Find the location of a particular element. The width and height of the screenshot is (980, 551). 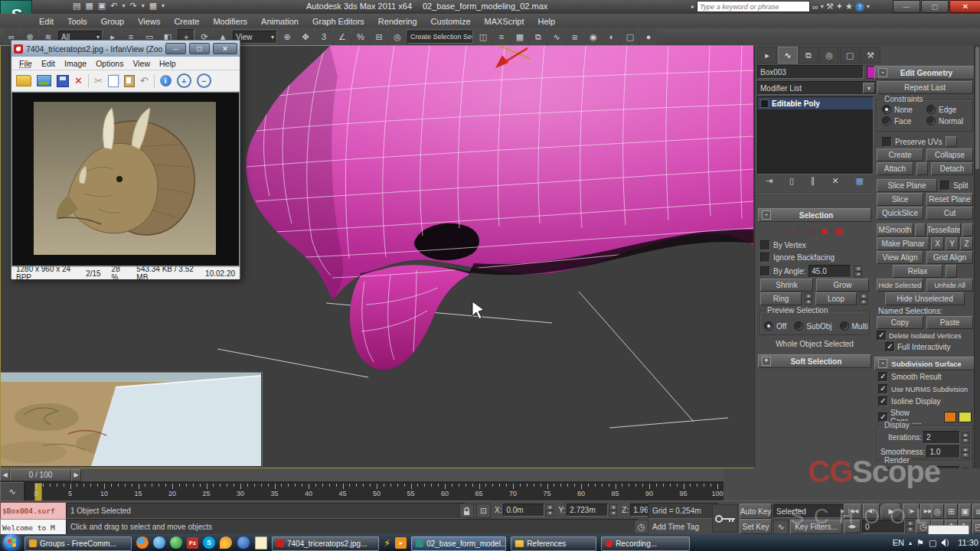

help-icon is located at coordinates (860, 7).